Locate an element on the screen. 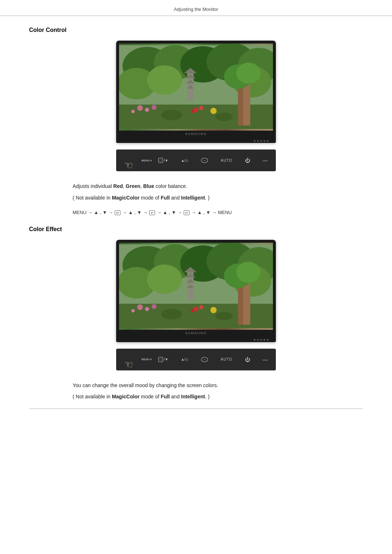  desc-prefix: Adjusts individual is located at coordinates (93, 186).